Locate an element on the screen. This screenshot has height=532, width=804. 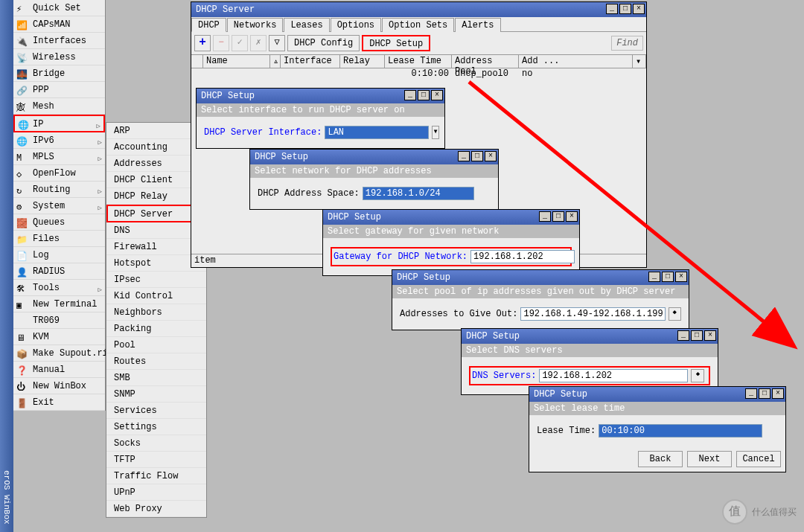
menu-item-wireless: 📡Wireless is located at coordinates (60, 57).